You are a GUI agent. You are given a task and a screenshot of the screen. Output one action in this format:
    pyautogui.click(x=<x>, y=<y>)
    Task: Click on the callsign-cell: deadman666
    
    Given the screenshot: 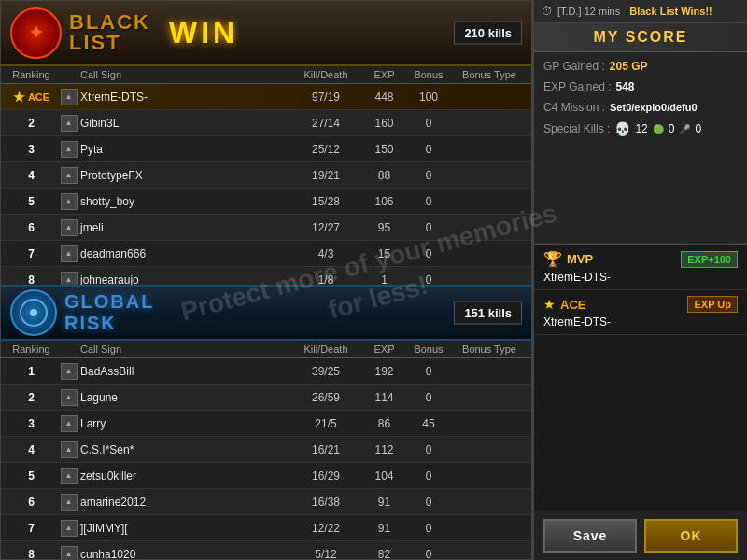 What is the action you would take?
    pyautogui.click(x=185, y=254)
    